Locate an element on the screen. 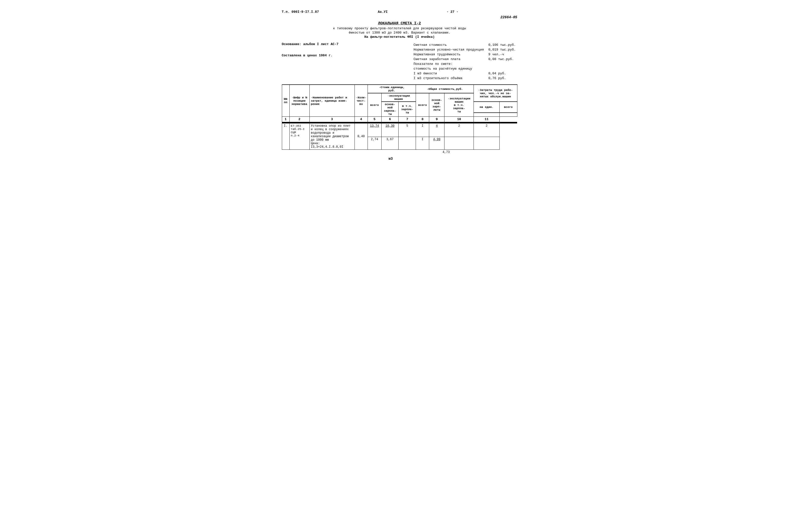 Image resolution: width=799 pixels, height=532 pixels. col-n4: 4 is located at coordinates (361, 120).